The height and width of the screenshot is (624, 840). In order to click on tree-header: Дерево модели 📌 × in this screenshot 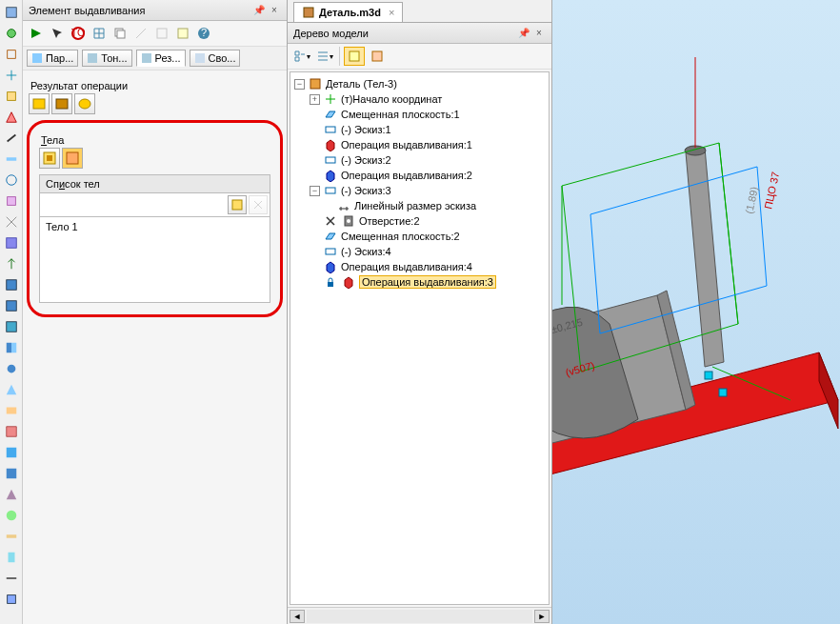, I will do `click(419, 33)`.